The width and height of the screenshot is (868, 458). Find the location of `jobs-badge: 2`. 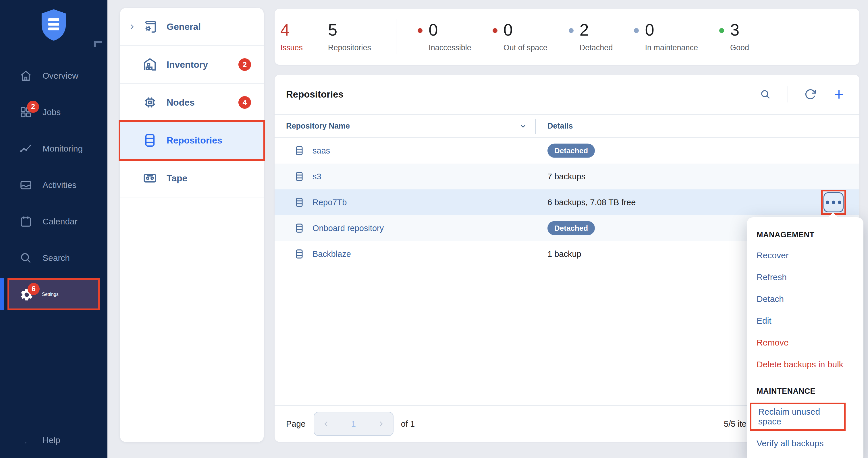

jobs-badge: 2 is located at coordinates (33, 107).